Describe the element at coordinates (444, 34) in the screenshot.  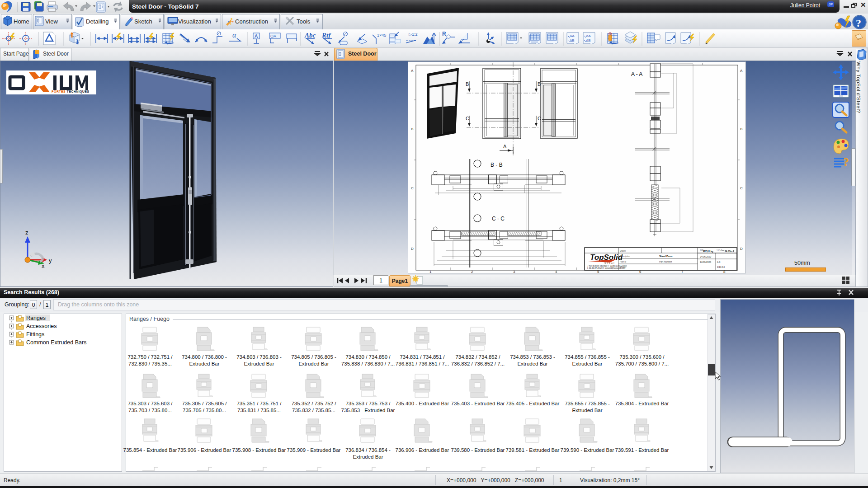
I see `svg-text: R` at that location.